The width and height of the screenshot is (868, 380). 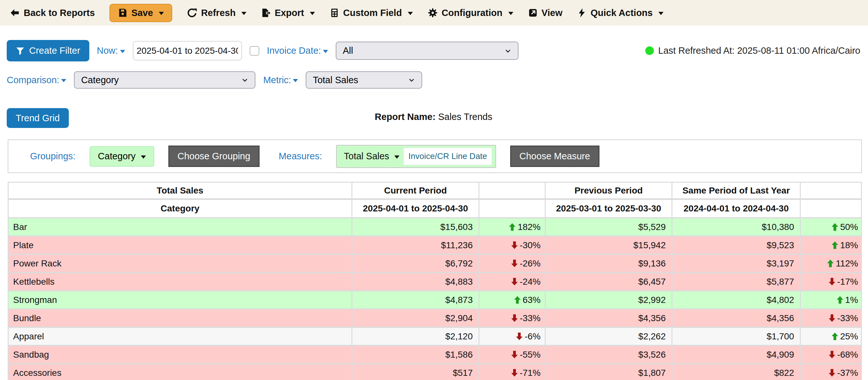 What do you see at coordinates (64, 81) in the screenshot?
I see `comparison-caret-icon` at bounding box center [64, 81].